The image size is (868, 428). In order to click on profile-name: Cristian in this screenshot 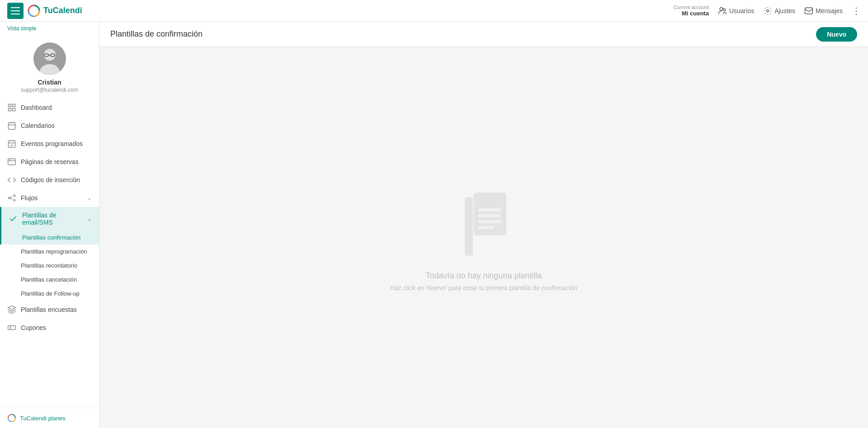, I will do `click(49, 82)`.